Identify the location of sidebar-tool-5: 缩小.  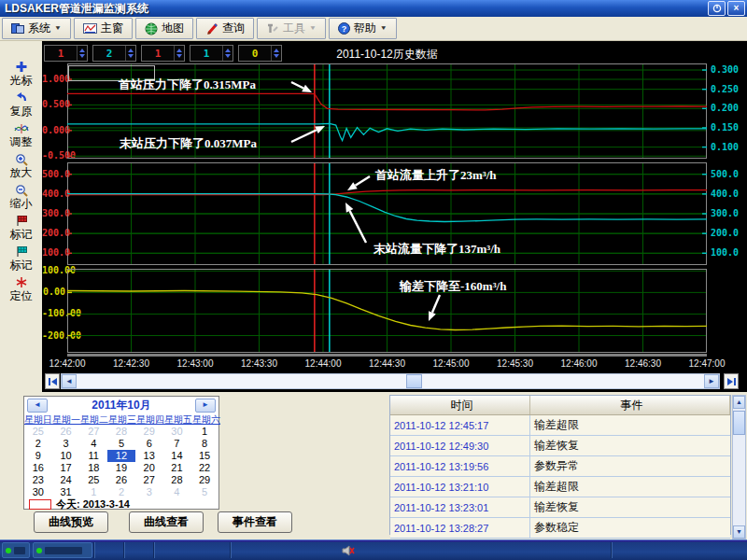
(21, 196).